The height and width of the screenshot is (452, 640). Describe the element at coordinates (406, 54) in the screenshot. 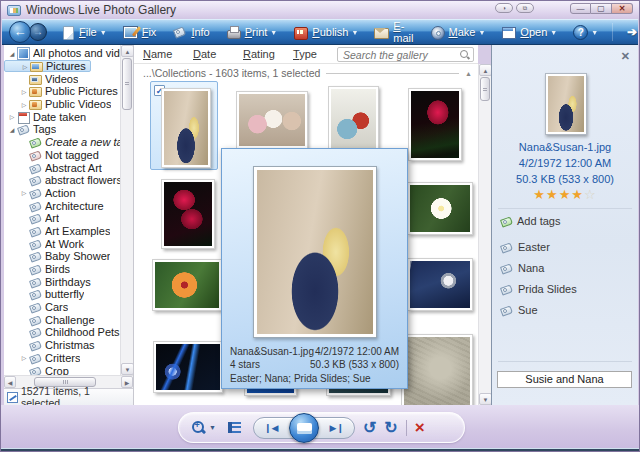

I see `search-box` at that location.